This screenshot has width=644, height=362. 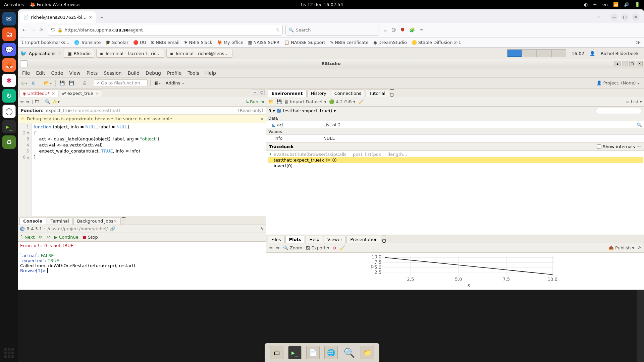 I want to click on gnome-clock: tis 12 dec 16:02:54, so click(x=322, y=5).